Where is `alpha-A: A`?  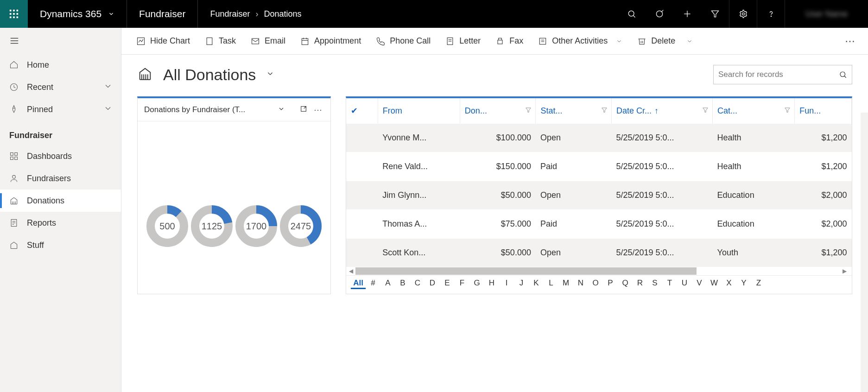
alpha-A: A is located at coordinates (388, 284).